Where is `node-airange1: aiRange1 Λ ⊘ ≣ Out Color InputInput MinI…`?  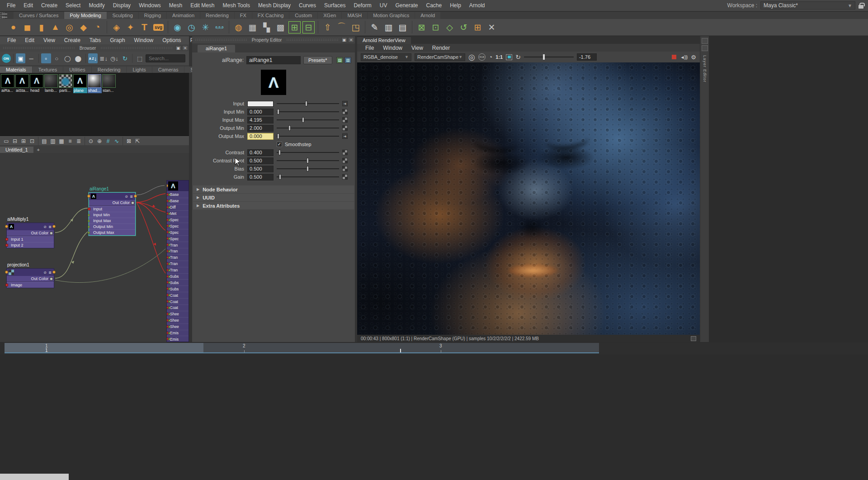 node-airange1: aiRange1 Λ ⊘ ≣ Out Color InputInput MinI… is located at coordinates (112, 214).